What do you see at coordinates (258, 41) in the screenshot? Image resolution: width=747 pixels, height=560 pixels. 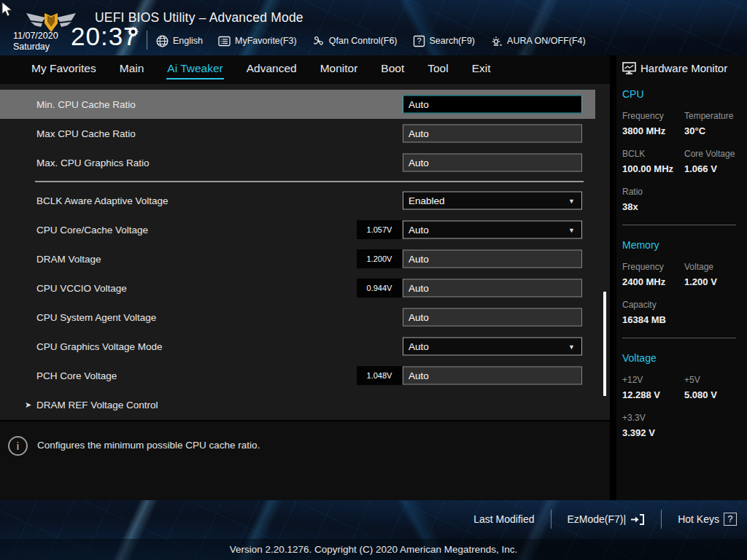 I see `toolbar-myfavorite-f3: MyFavorite(F3)` at bounding box center [258, 41].